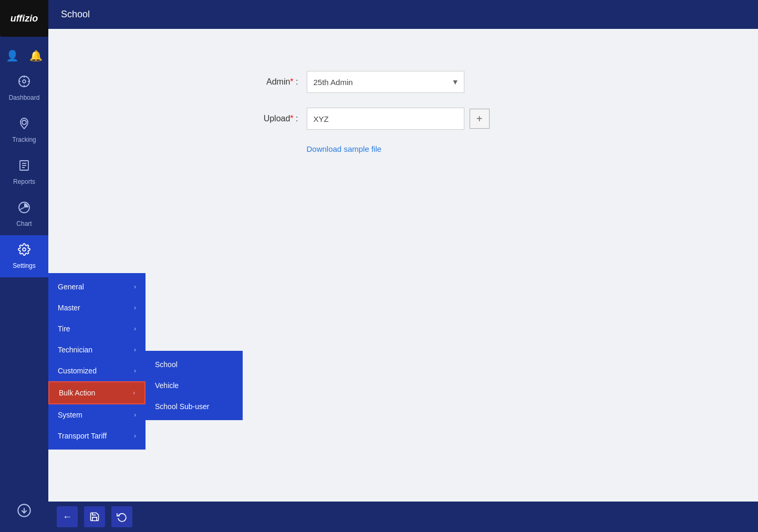 This screenshot has height=532, width=758. What do you see at coordinates (76, 15) in the screenshot?
I see `page-title: School` at bounding box center [76, 15].